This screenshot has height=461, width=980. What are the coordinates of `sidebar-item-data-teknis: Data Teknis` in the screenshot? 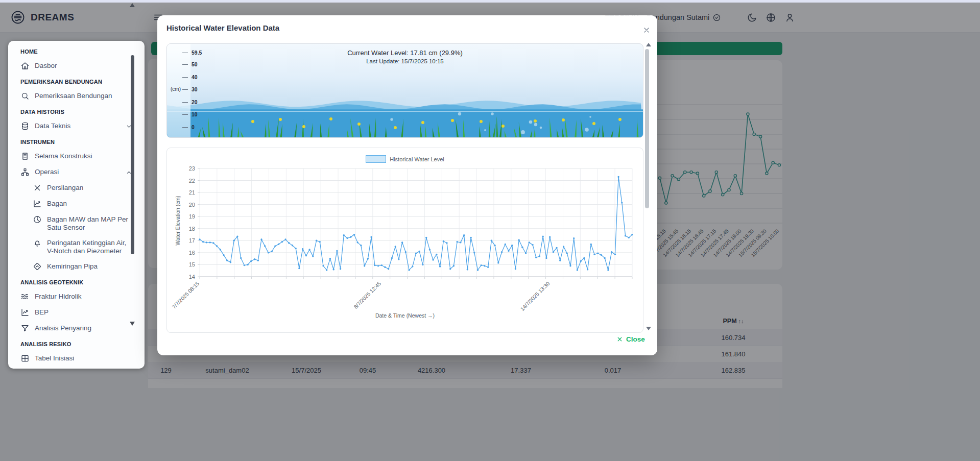 It's located at (73, 127).